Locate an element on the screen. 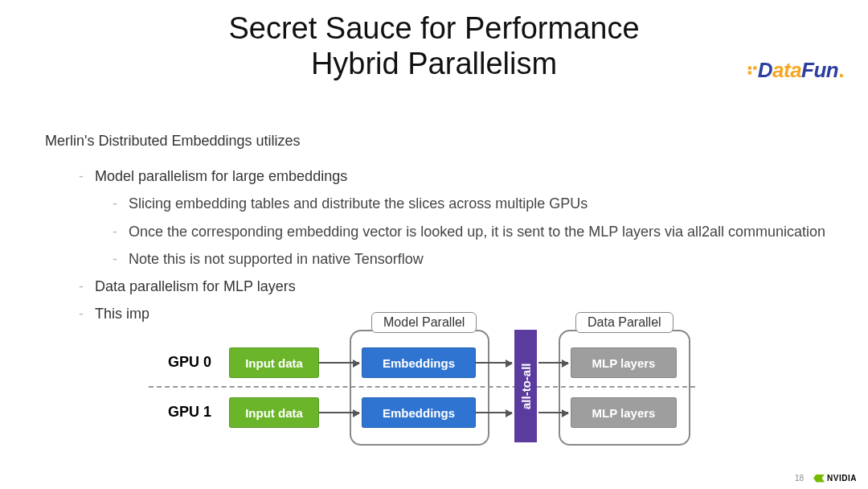 This screenshot has width=868, height=489. gpu0-label: GPU 0 is located at coordinates (183, 362).